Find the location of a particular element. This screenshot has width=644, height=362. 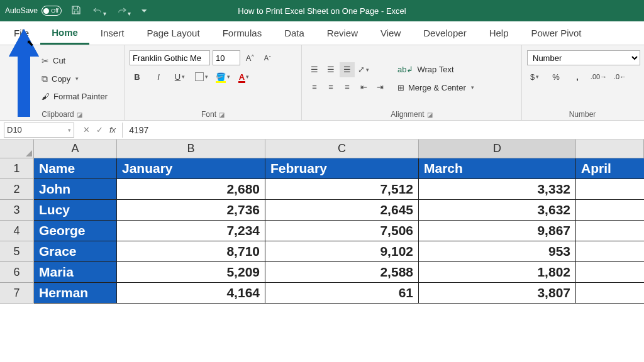

italic-button: I is located at coordinates (158, 77).